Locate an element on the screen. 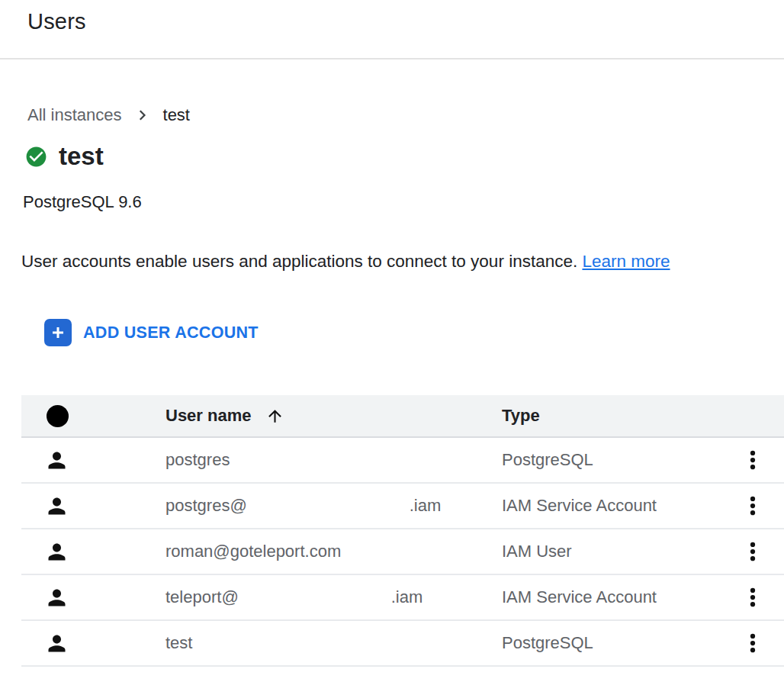 Image resolution: width=784 pixels, height=682 pixels. plus-icon is located at coordinates (58, 333).